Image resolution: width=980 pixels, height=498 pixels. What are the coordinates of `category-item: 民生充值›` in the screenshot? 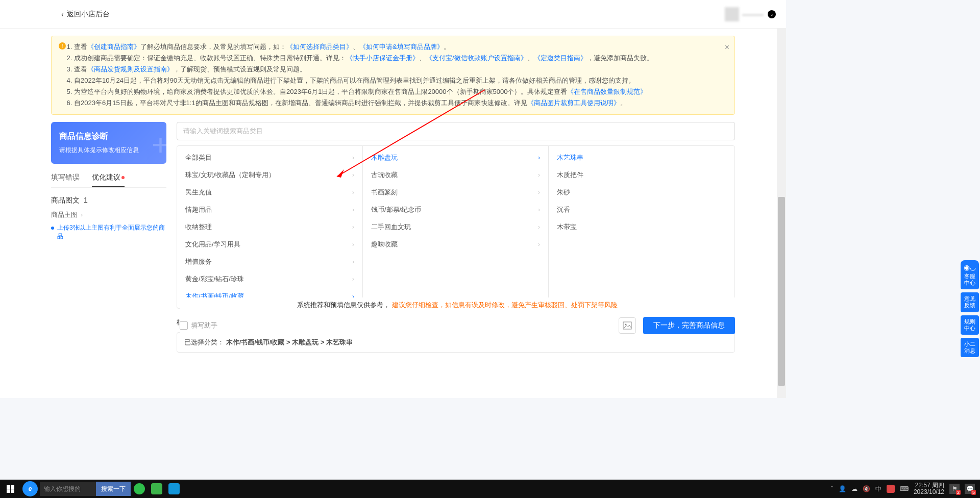 It's located at (270, 192).